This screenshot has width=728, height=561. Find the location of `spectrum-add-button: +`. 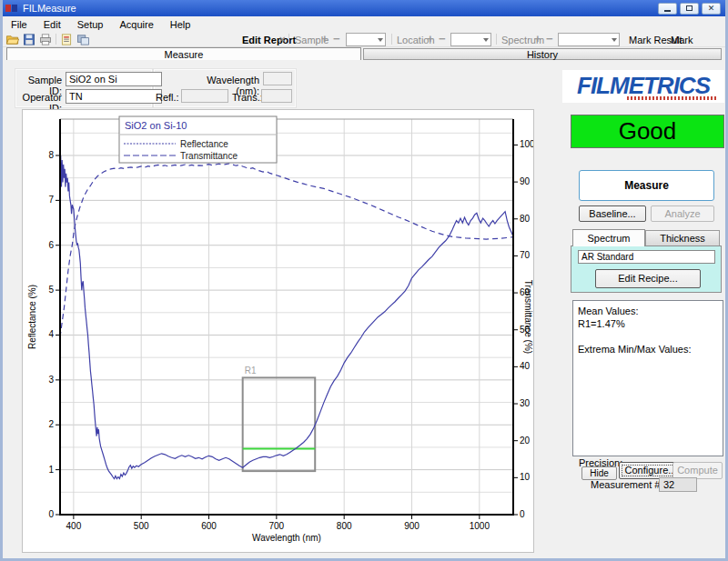

spectrum-add-button: + is located at coordinates (538, 39).